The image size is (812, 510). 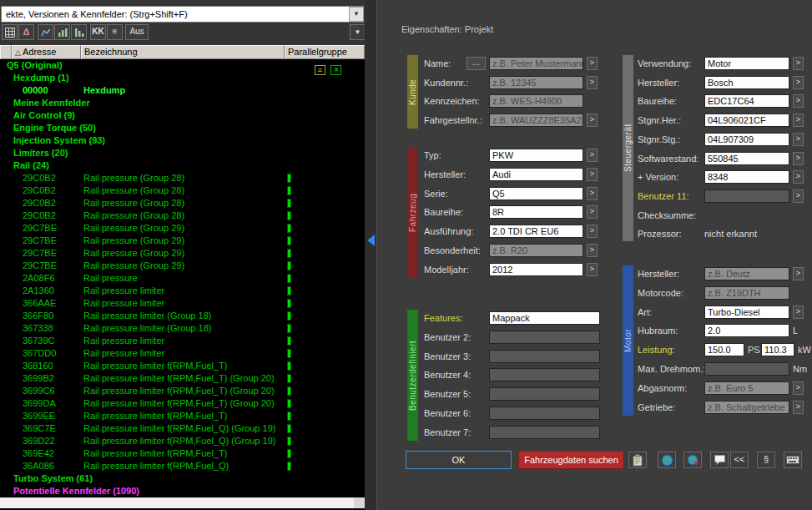 What do you see at coordinates (182, 379) in the screenshot?
I see `map-row: 3699B2Rail pressure limiter f(RPM,Fuel_T…` at bounding box center [182, 379].